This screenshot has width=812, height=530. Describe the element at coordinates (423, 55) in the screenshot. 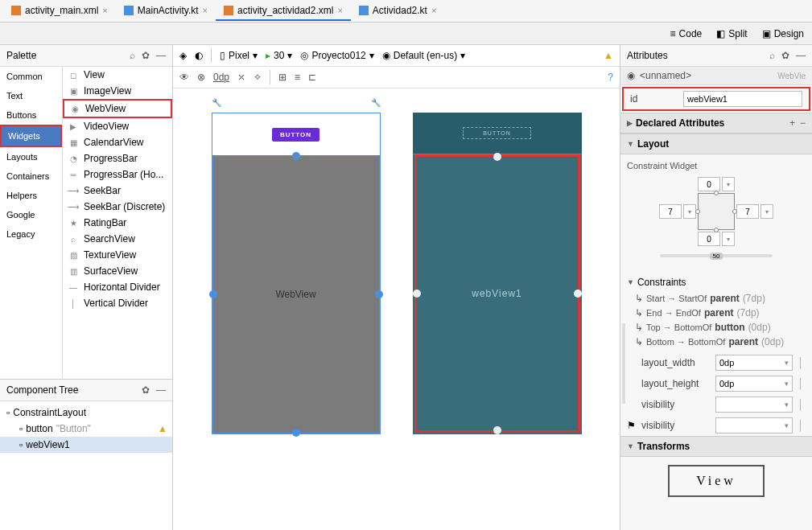

I see `locale-dropdown: ◉Default (en-us)▾` at that location.